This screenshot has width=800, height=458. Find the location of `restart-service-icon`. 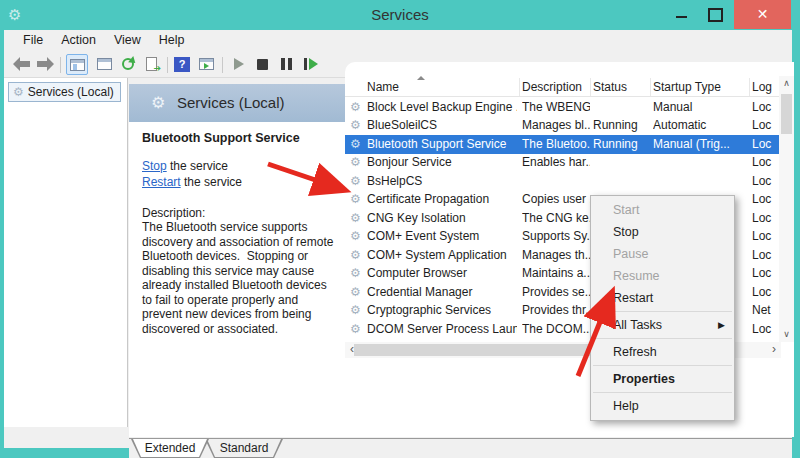

restart-service-icon is located at coordinates (311, 64).